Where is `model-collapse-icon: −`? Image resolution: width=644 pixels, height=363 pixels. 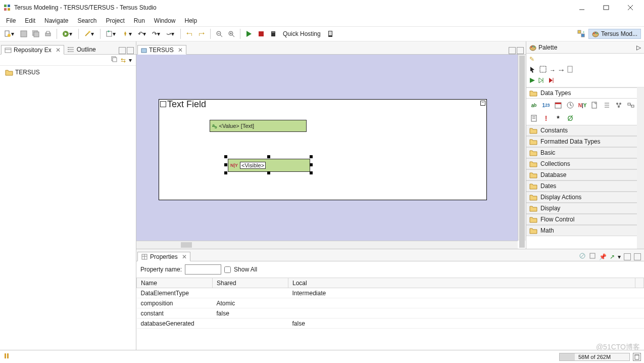 model-collapse-icon: − is located at coordinates (483, 103).